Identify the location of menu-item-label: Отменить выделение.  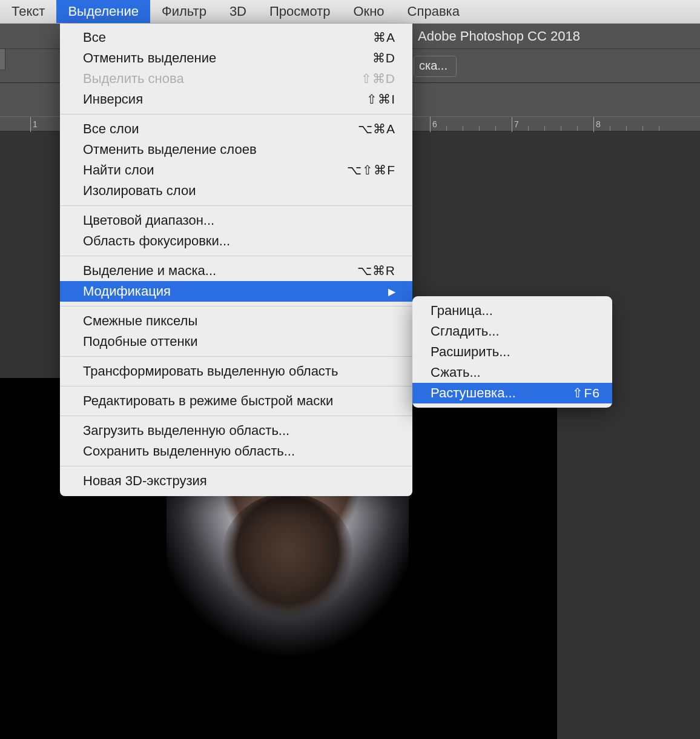
(150, 58).